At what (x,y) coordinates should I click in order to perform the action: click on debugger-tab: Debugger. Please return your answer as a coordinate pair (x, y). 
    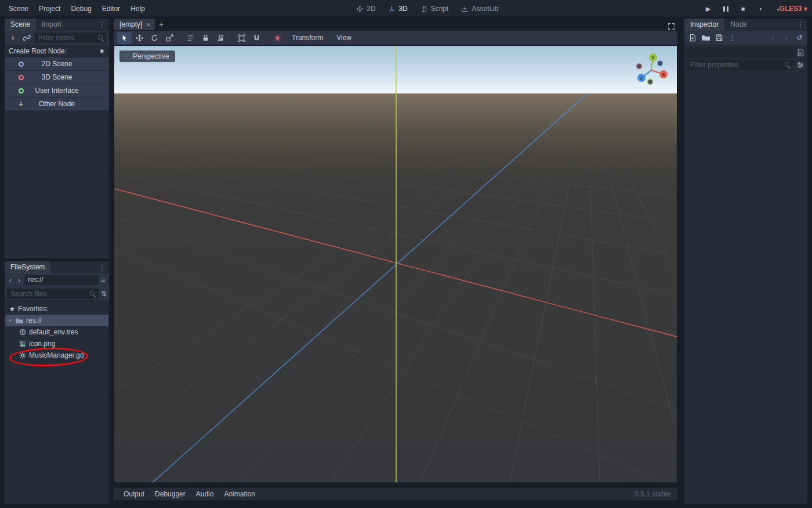
    Looking at the image, I should click on (171, 494).